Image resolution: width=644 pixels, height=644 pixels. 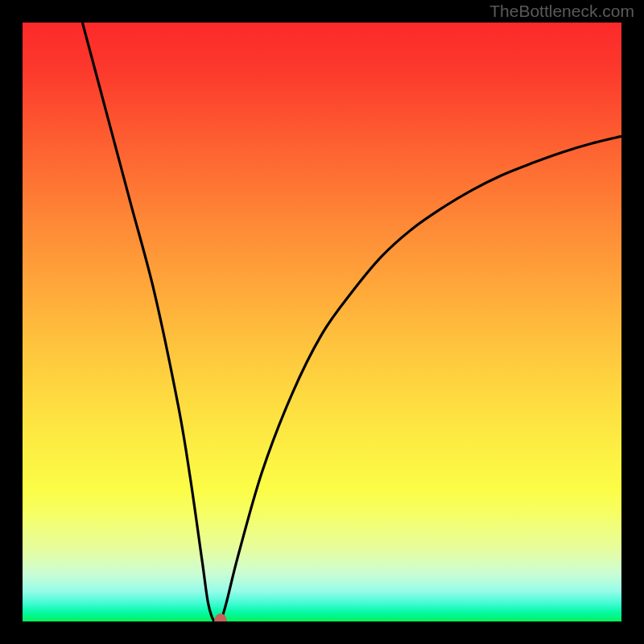 I want to click on attribution-text: TheBottleneck.com, so click(x=562, y=11).